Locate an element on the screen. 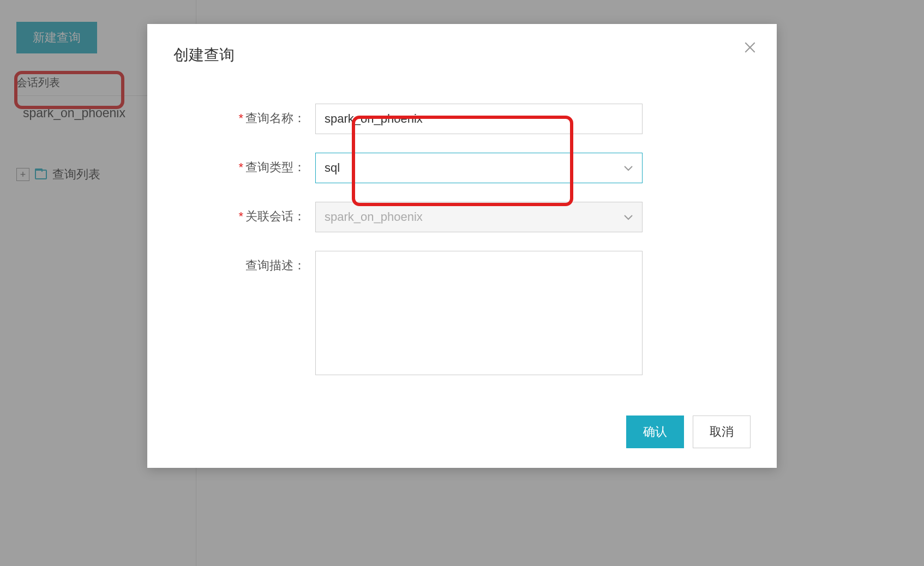 This screenshot has height=566, width=924. related-session-label: *关联会话： is located at coordinates (244, 213).